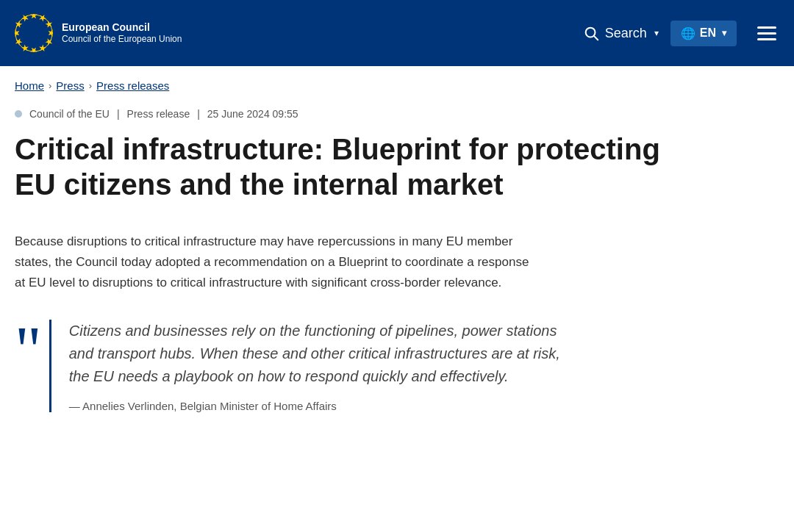 This screenshot has width=794, height=532. Describe the element at coordinates (708, 33) in the screenshot. I see `lang-code: EN` at that location.